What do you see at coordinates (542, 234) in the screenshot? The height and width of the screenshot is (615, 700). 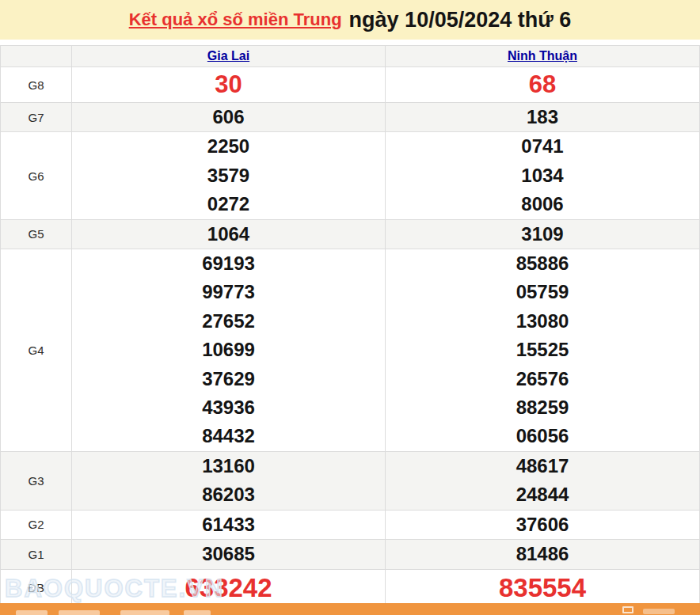 I see `prize-number: 3109` at bounding box center [542, 234].